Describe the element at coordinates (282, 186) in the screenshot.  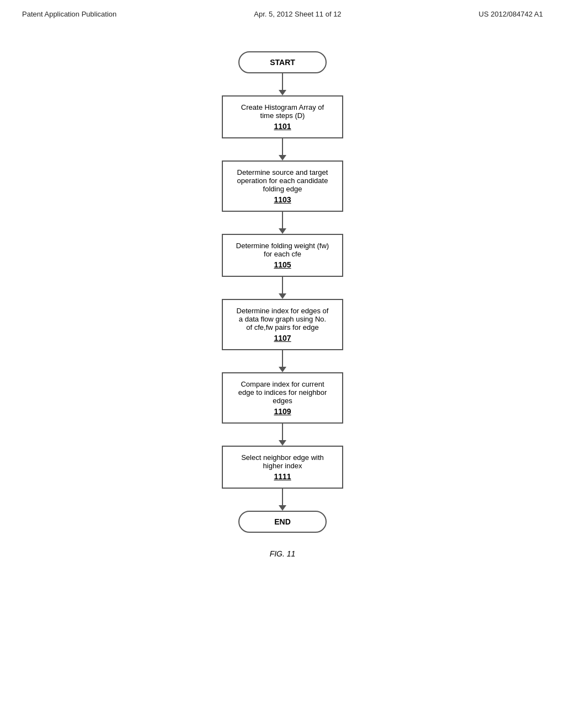
I see `step-1103: Determine source and target operation fo…` at that location.